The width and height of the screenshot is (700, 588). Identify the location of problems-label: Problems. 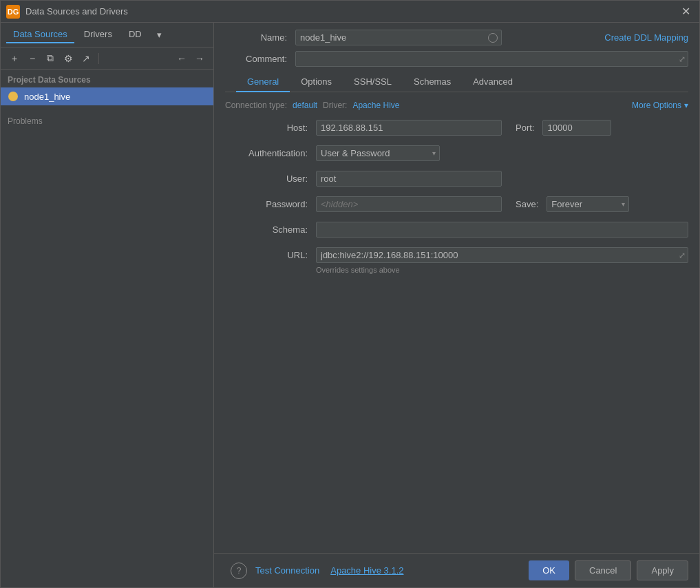
(25, 121).